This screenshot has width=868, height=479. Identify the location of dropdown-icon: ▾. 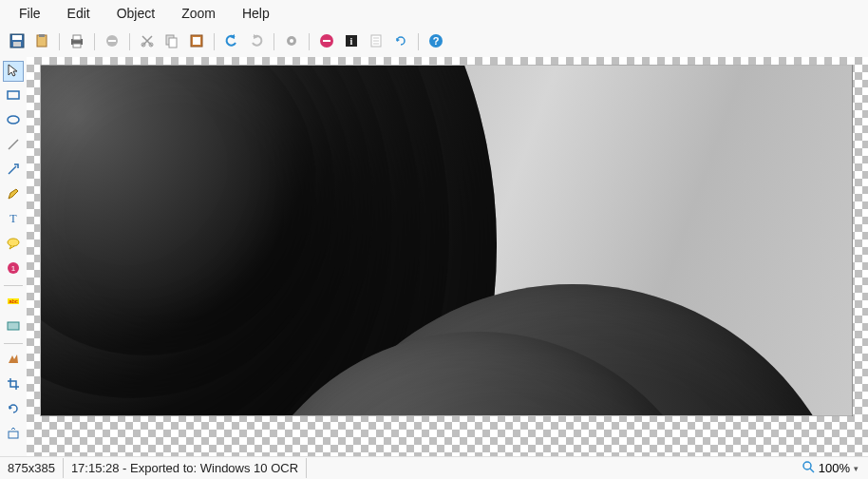
(857, 469).